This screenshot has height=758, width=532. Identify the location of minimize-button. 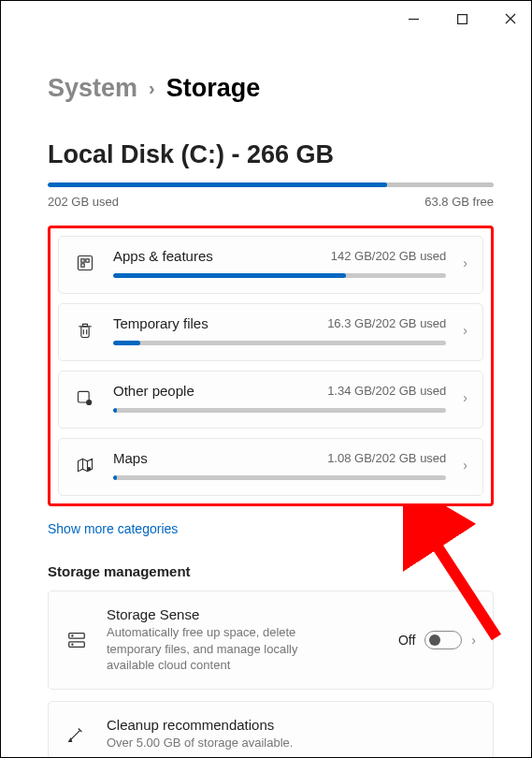
(413, 19).